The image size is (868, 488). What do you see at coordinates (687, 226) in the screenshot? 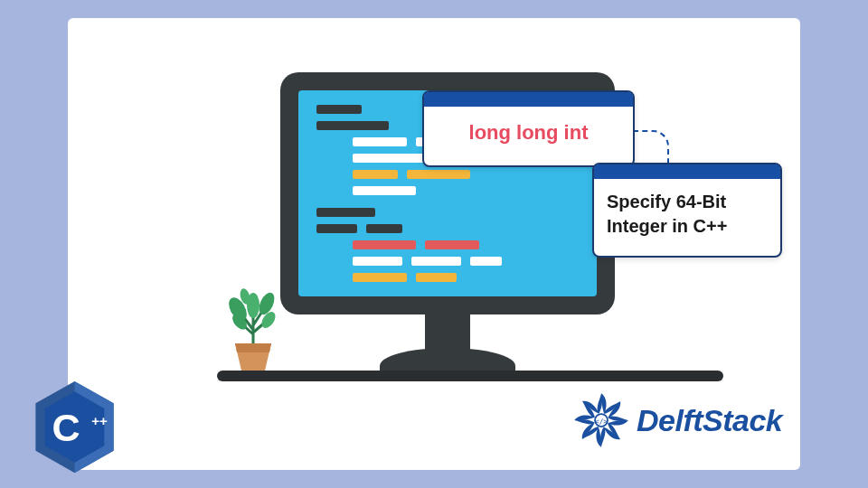
I see `topic-line-2: Integer in C++` at bounding box center [687, 226].